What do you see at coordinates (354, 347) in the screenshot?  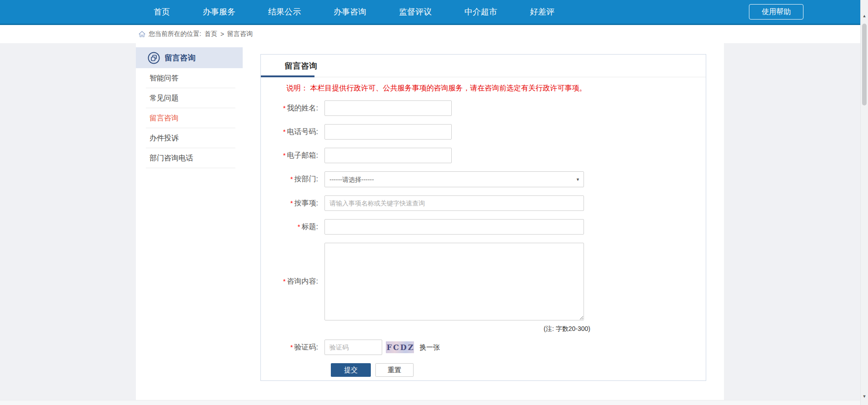 I see `captcha-input` at bounding box center [354, 347].